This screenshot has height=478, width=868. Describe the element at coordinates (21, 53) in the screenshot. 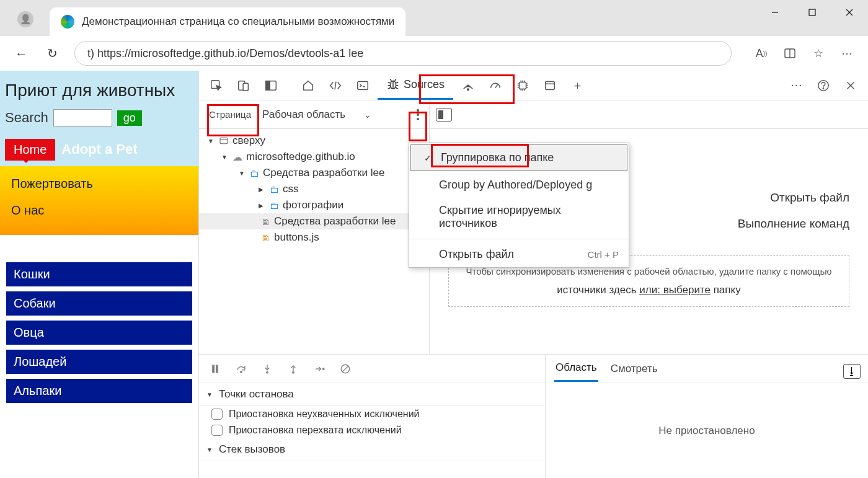

I see `back-button: ←` at that location.